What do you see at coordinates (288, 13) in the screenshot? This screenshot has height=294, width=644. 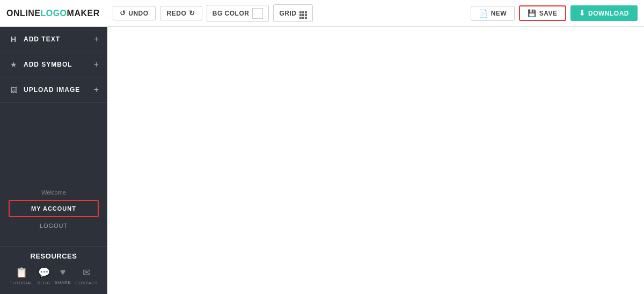 I see `grid-label: GRID` at bounding box center [288, 13].